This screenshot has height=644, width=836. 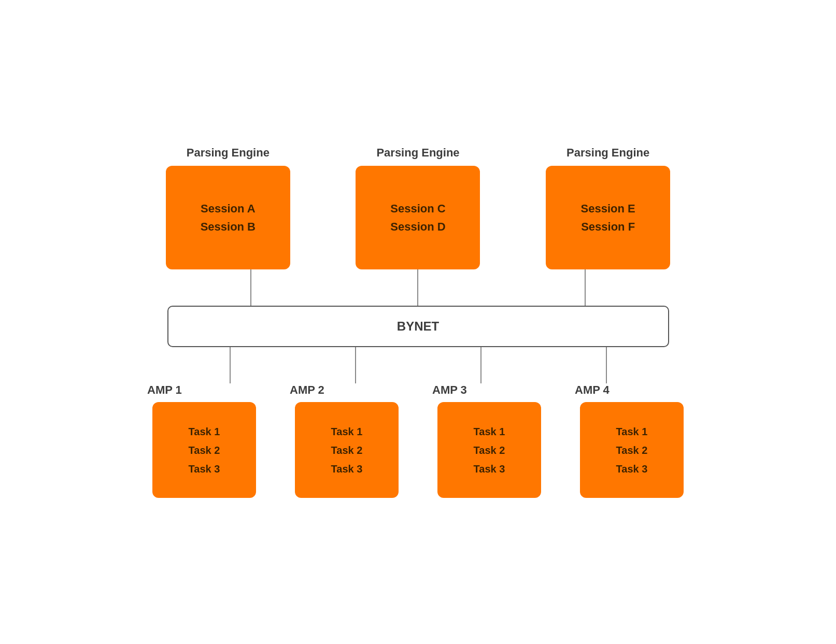 What do you see at coordinates (204, 450) in the screenshot?
I see `amp-1-task-2: Task 2` at bounding box center [204, 450].